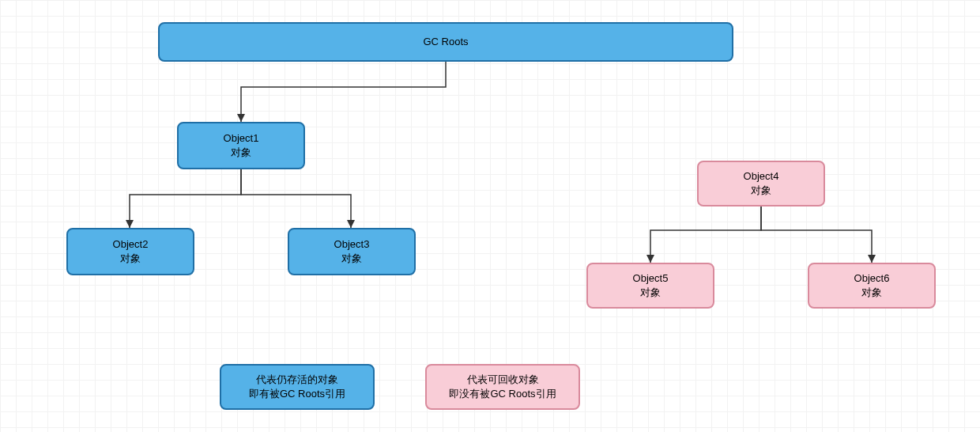 The width and height of the screenshot is (980, 432). I want to click on node-object4-subtitle: 对象, so click(761, 191).